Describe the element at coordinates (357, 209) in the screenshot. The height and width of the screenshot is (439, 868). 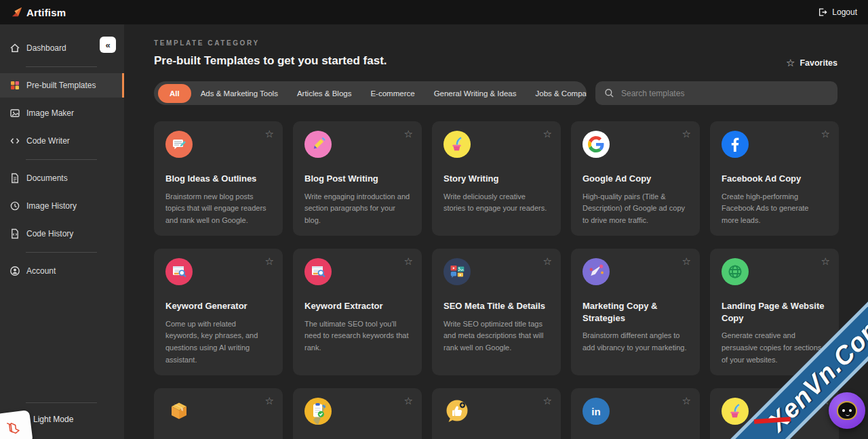
I see `card-description: Write engaging introduction and section …` at that location.